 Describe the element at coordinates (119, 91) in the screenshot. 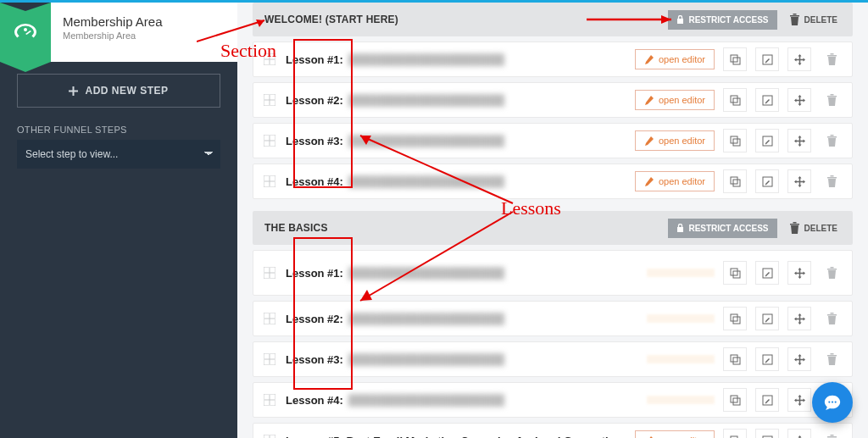

I see `add-new-step-button: ADD NEW STEP` at that location.